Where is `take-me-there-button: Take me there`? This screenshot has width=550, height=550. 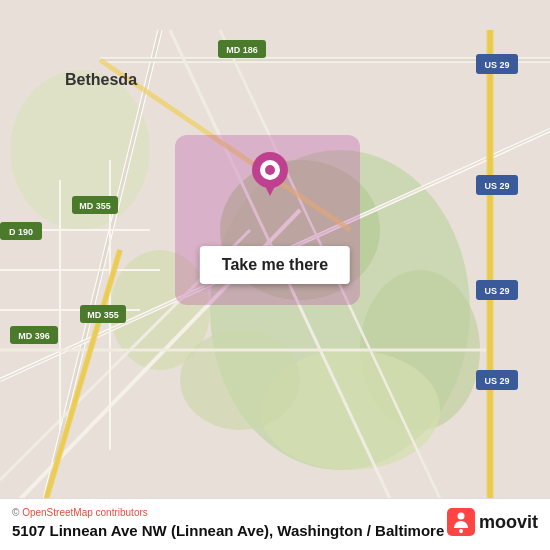 take-me-there-button: Take me there is located at coordinates (275, 265).